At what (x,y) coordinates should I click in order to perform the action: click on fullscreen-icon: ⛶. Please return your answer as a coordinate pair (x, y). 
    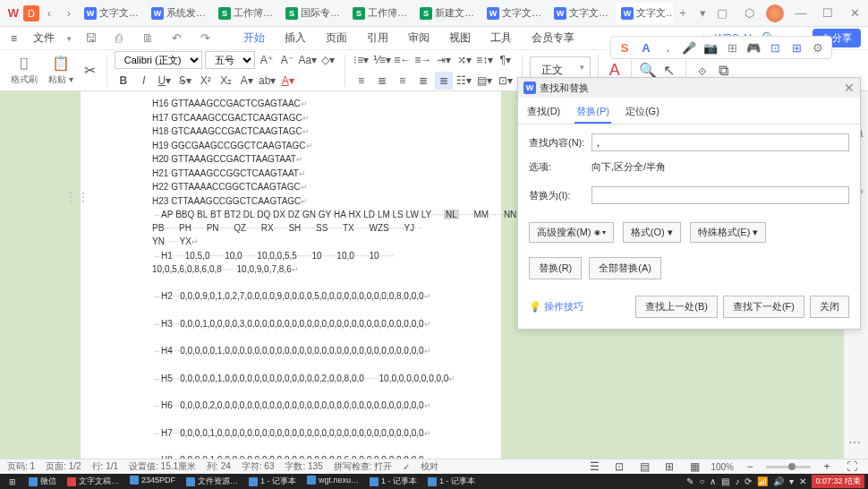
    Looking at the image, I should click on (852, 467).